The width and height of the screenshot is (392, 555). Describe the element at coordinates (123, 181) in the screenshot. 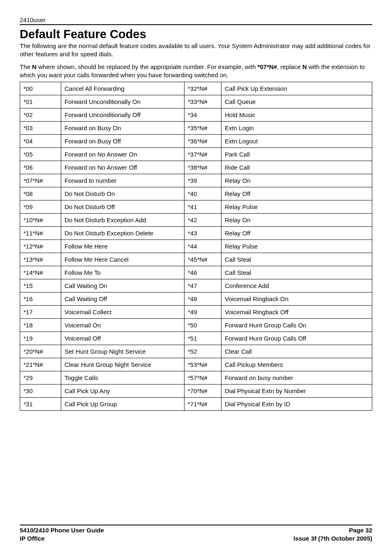

I see `desc-left: Forward to number` at that location.